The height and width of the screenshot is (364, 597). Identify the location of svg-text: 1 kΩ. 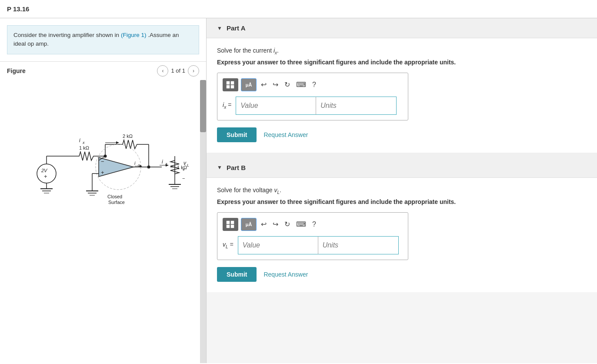
(84, 148).